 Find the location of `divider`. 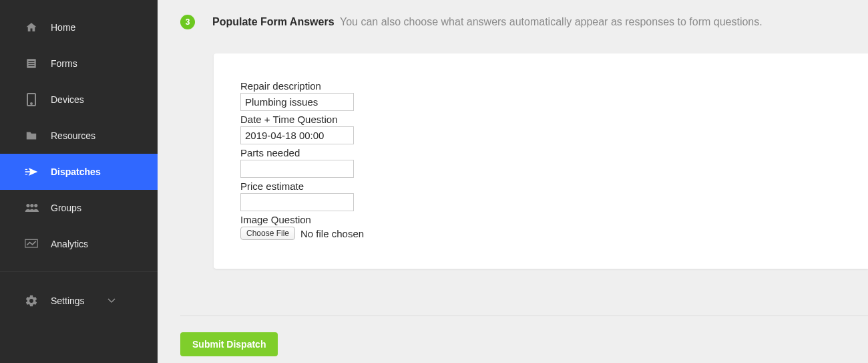

divider is located at coordinates (524, 316).